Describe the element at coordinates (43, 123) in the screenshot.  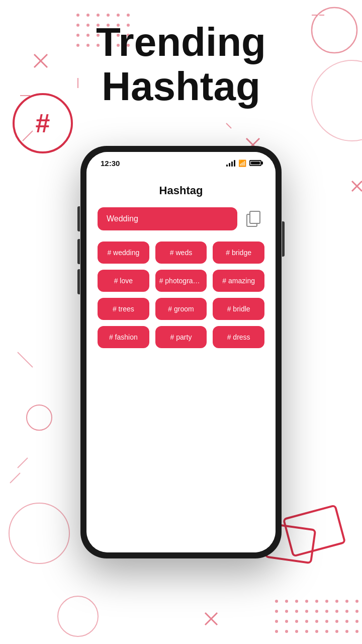
I see `hashtag-symbol: #` at that location.